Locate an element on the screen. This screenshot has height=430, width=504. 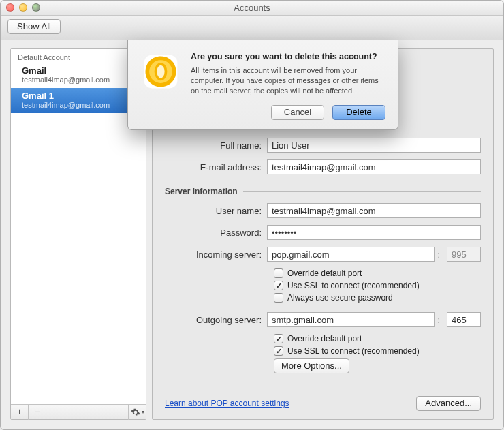
outlook-app-icon is located at coordinates (161, 72).